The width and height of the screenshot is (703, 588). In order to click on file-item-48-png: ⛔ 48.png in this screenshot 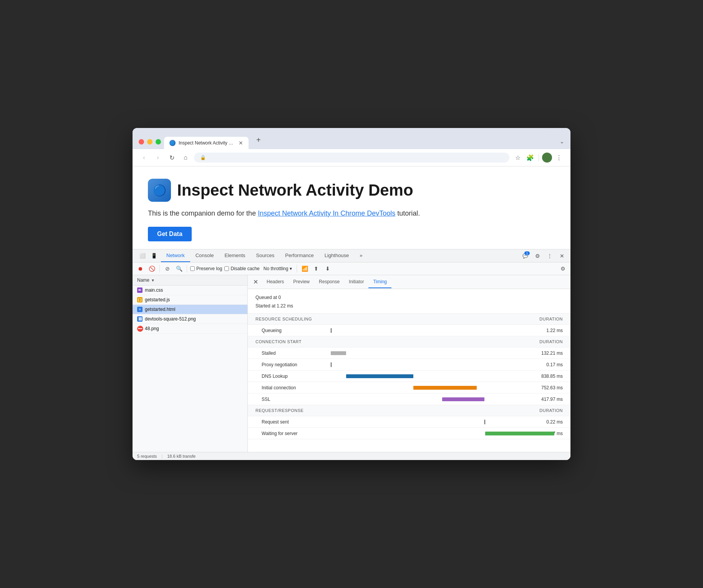, I will do `click(190, 329)`.